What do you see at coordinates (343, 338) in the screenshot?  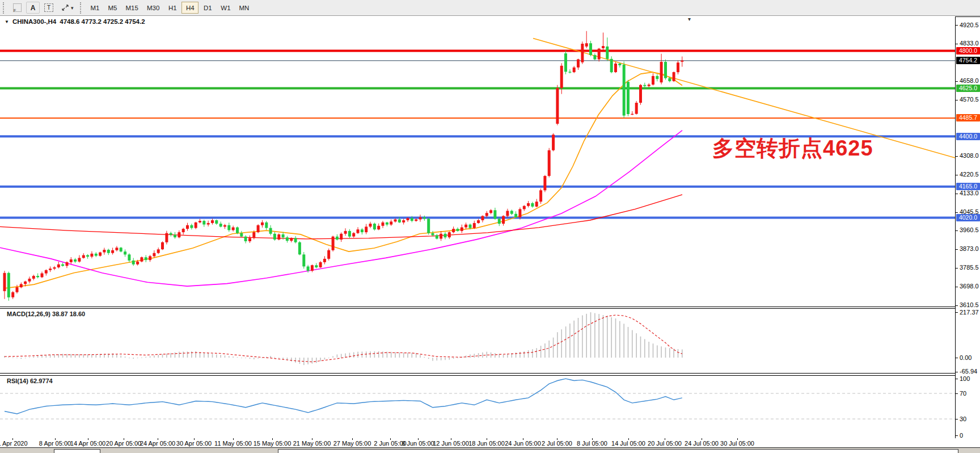 I see `macd-histogram` at bounding box center [343, 338].